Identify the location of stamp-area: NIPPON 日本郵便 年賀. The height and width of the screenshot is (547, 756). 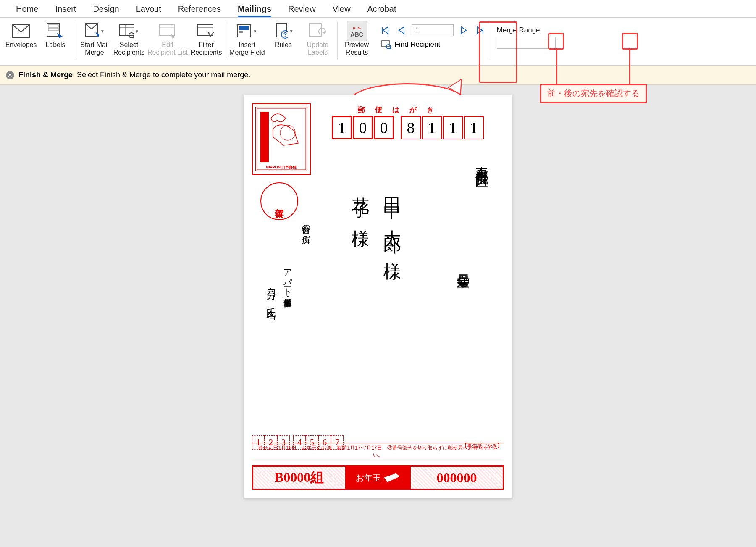
(286, 160).